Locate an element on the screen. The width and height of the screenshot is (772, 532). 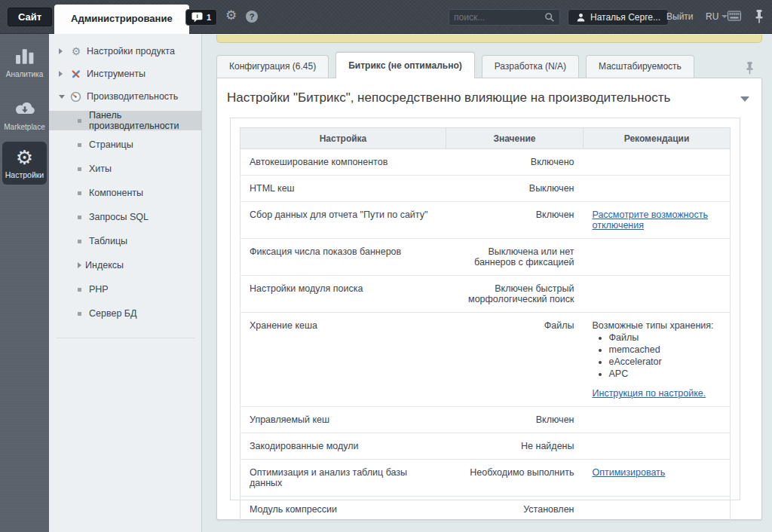
sidebar-item-label: Сервер БД is located at coordinates (113, 313).